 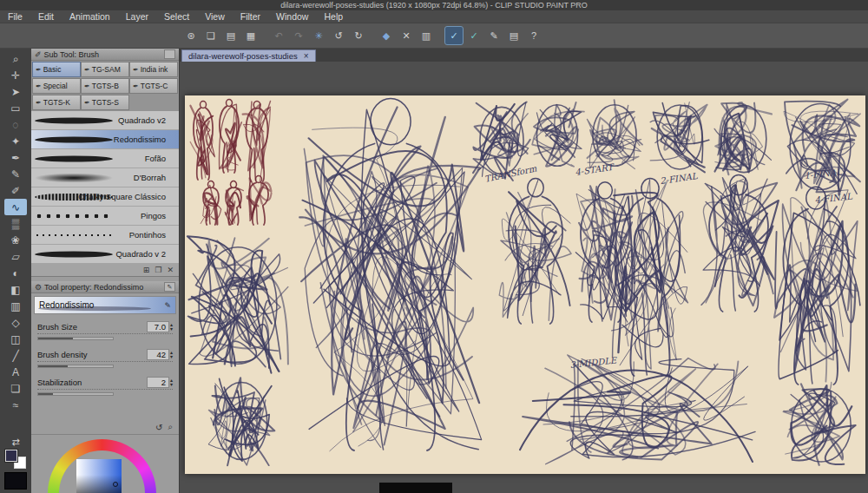 What do you see at coordinates (56, 86) in the screenshot?
I see `group-tab-special: ✒Special` at bounding box center [56, 86].